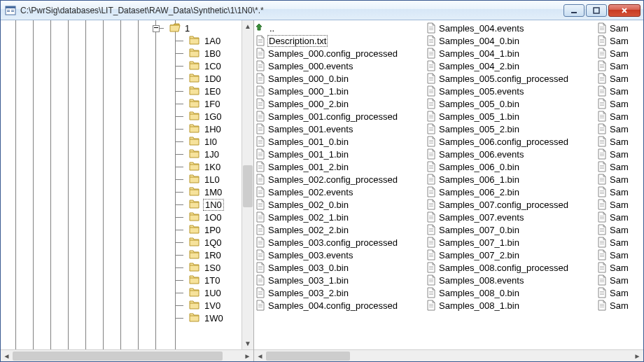  Describe the element at coordinates (190, 179) in the screenshot. I see `tree-node: 1L0` at that location.